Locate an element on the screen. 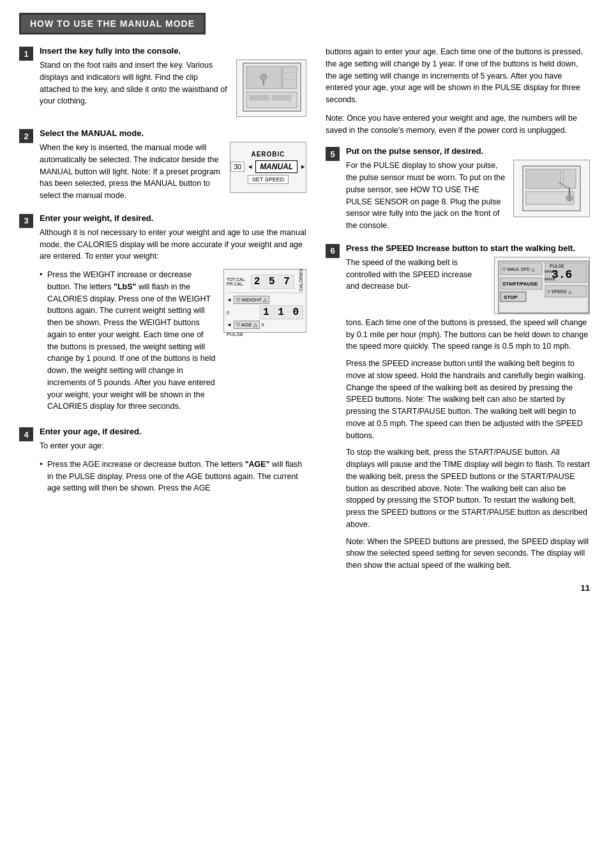 The image size is (609, 868). pulse-row: PULSE is located at coordinates (265, 335).